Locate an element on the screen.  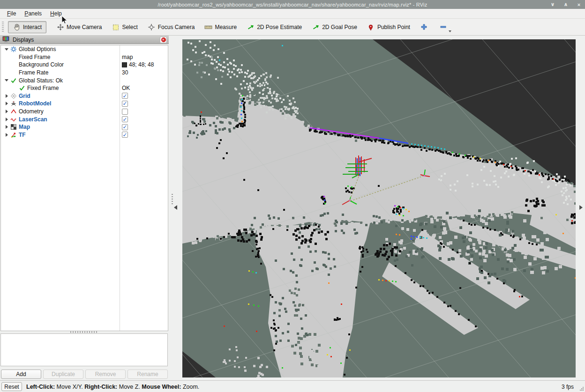
tree-row-label: Background Color is located at coordinates (41, 65).